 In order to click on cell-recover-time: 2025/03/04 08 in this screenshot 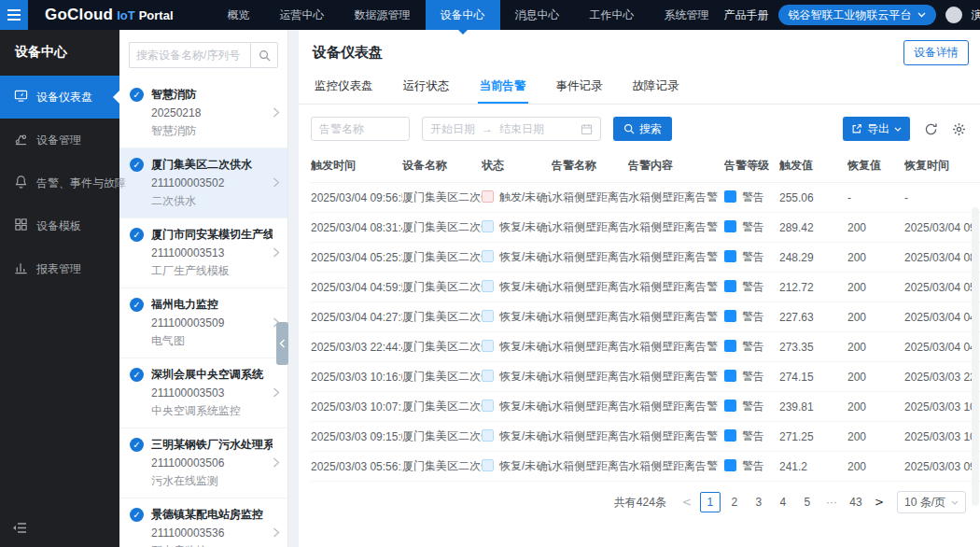, I will do `click(943, 258)`.